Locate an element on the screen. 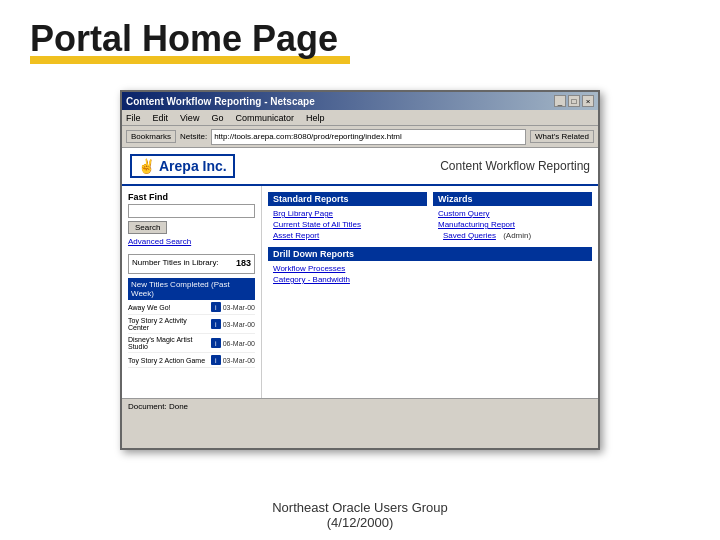 The width and height of the screenshot is (720, 540). title-date: 06-Mar-00 is located at coordinates (239, 344).